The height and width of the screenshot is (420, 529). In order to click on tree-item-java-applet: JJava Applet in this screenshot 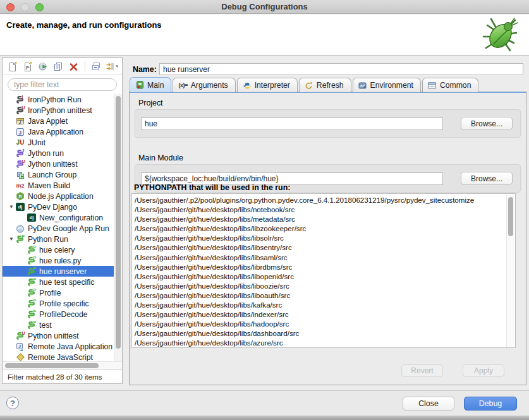, I will do `click(58, 121)`.